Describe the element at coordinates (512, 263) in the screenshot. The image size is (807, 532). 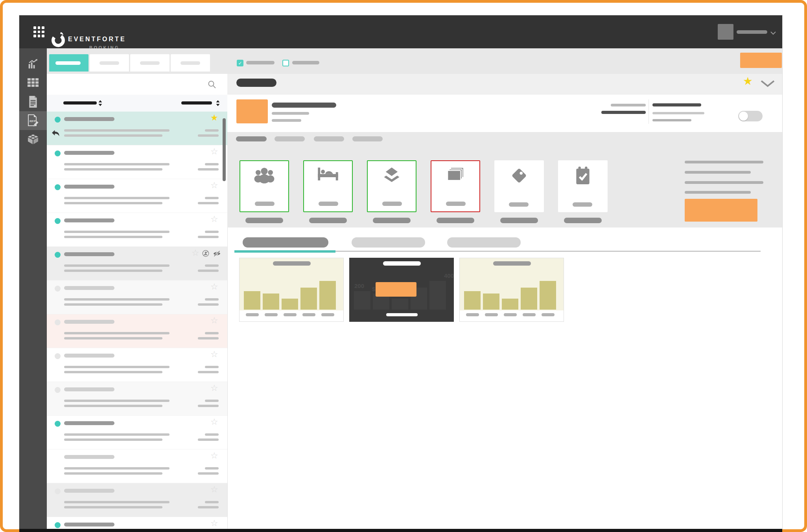
I see `chart-title-redacted` at that location.